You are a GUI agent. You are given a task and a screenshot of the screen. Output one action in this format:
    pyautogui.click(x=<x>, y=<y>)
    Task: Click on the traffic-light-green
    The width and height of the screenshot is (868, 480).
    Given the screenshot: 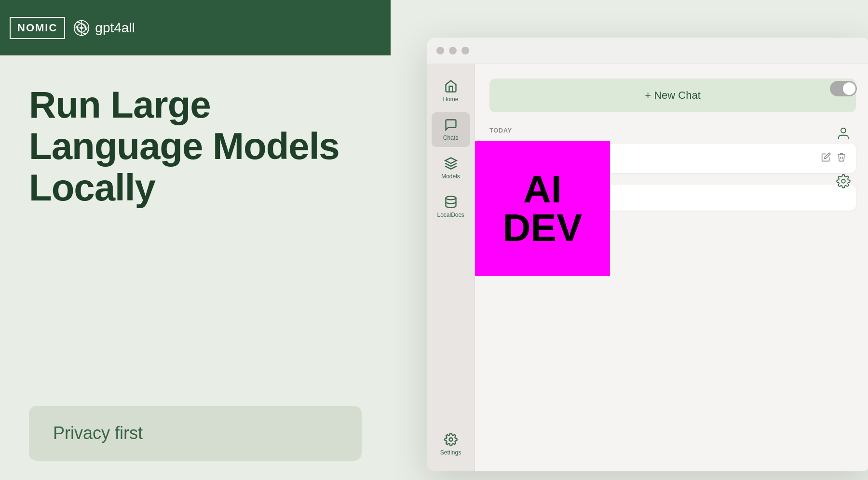 What is the action you would take?
    pyautogui.click(x=465, y=51)
    